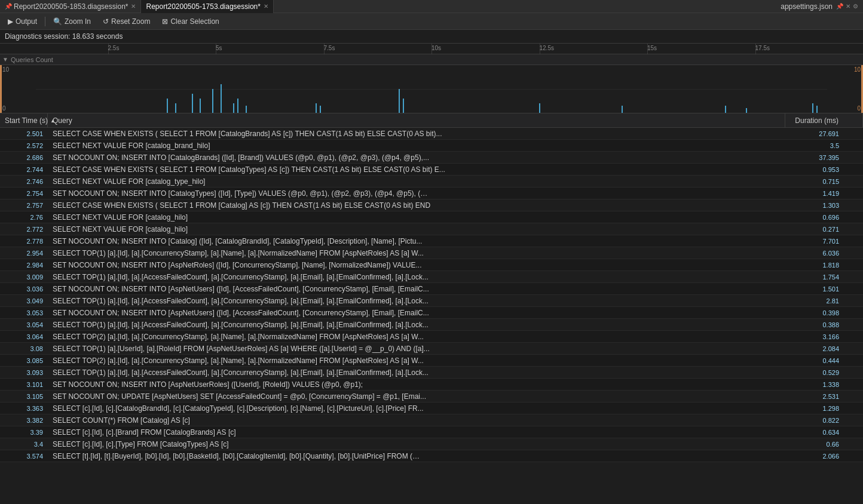 This screenshot has height=504, width=863. What do you see at coordinates (207, 7) in the screenshot?
I see `tab-2: Report20200505-1753.diagsession* ✕` at bounding box center [207, 7].